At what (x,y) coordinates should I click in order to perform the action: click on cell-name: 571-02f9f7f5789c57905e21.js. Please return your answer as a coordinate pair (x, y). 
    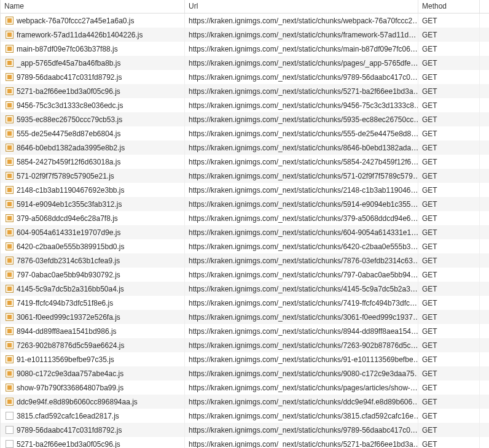
    Looking at the image, I should click on (93, 176).